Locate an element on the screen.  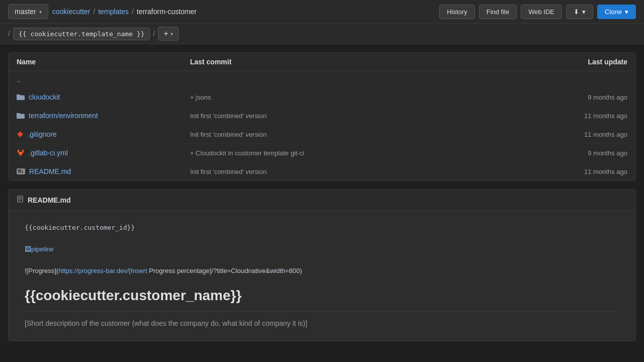
download-icon: ⬇ is located at coordinates (577, 12).